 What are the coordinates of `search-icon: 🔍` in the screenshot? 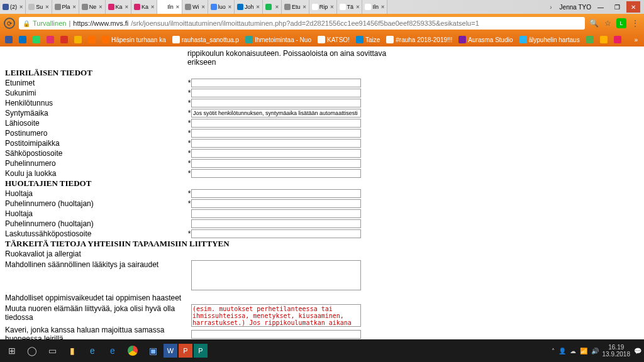 It's located at (594, 23).